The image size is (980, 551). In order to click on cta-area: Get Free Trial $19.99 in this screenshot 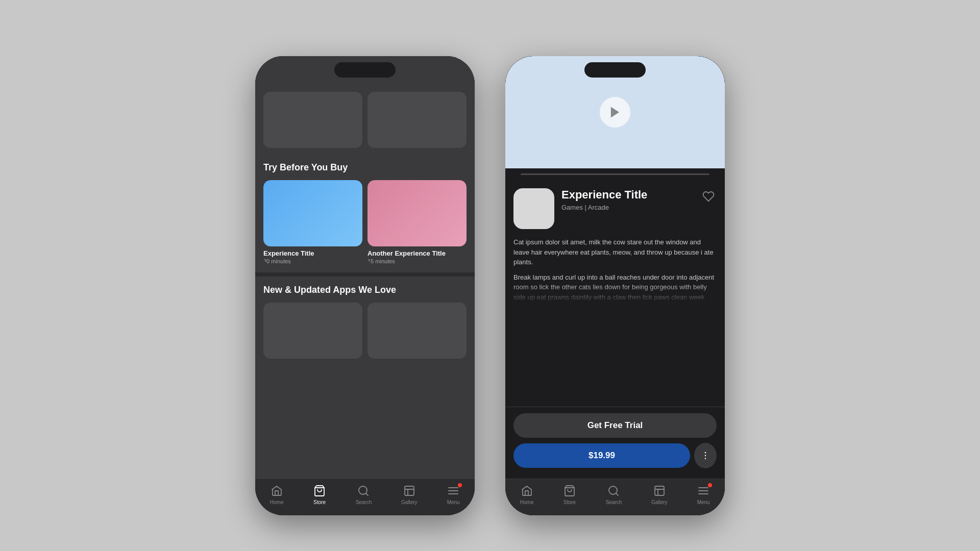, I will do `click(615, 441)`.